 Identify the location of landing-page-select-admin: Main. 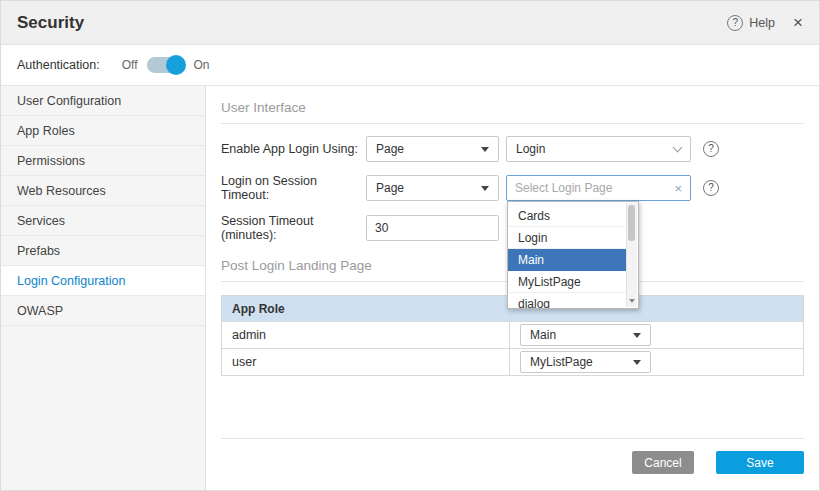
(586, 335).